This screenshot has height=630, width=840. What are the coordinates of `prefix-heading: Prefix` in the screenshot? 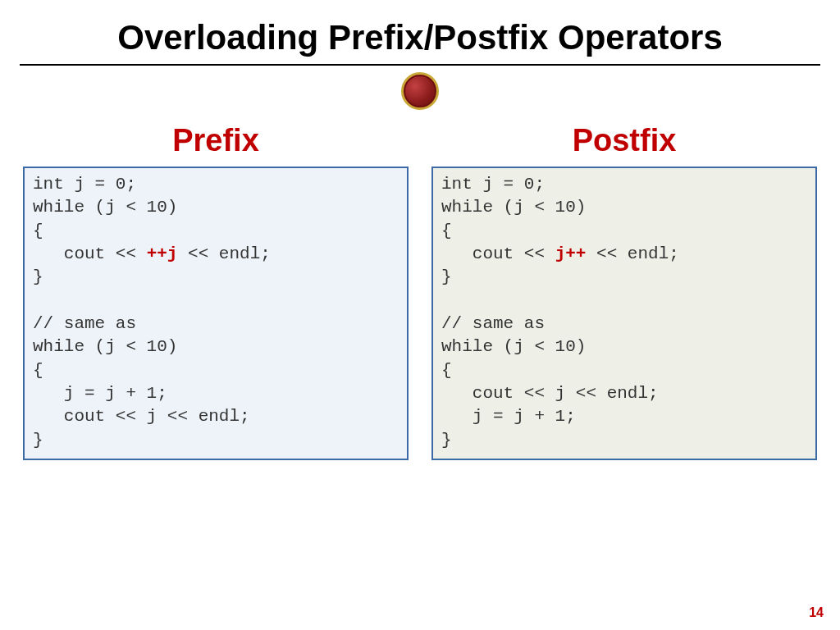 It's located at (216, 141).